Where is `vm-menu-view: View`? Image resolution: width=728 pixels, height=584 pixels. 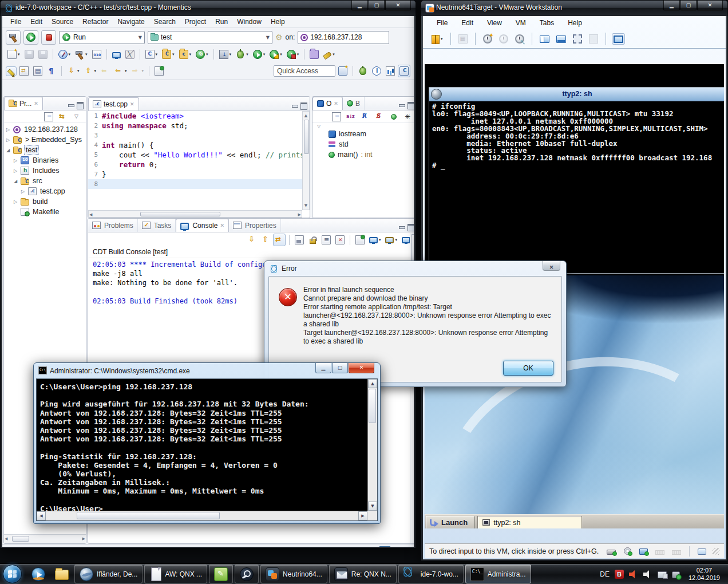 vm-menu-view: View is located at coordinates (494, 23).